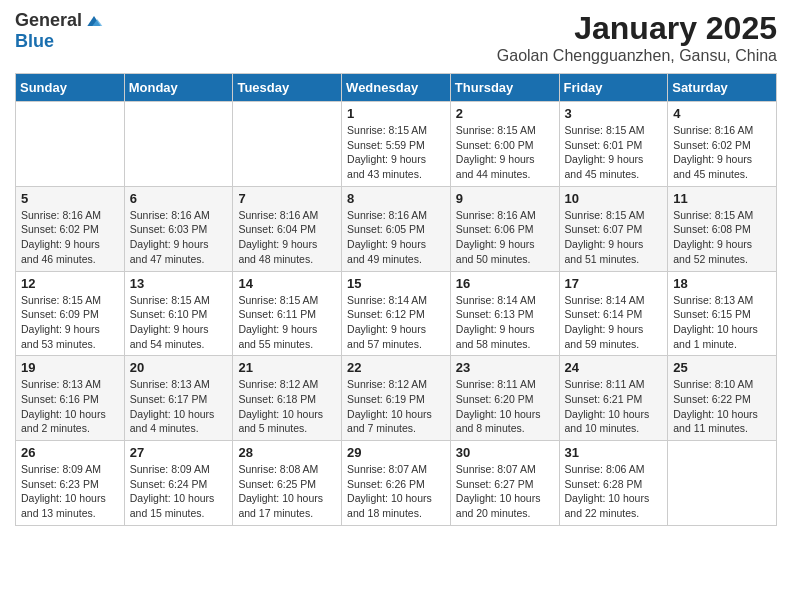 The height and width of the screenshot is (612, 792). What do you see at coordinates (60, 31) in the screenshot?
I see `logo: General Blue` at bounding box center [60, 31].